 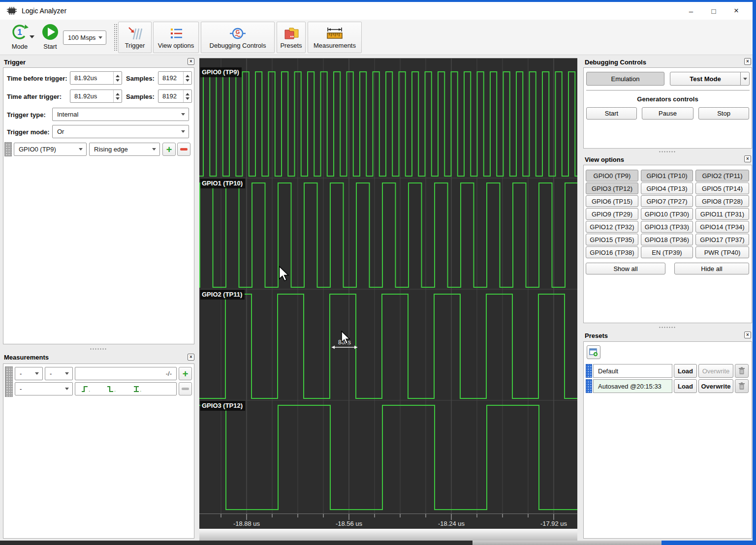 What do you see at coordinates (291, 37) in the screenshot?
I see `toolbar-presets-button: Presets` at bounding box center [291, 37].